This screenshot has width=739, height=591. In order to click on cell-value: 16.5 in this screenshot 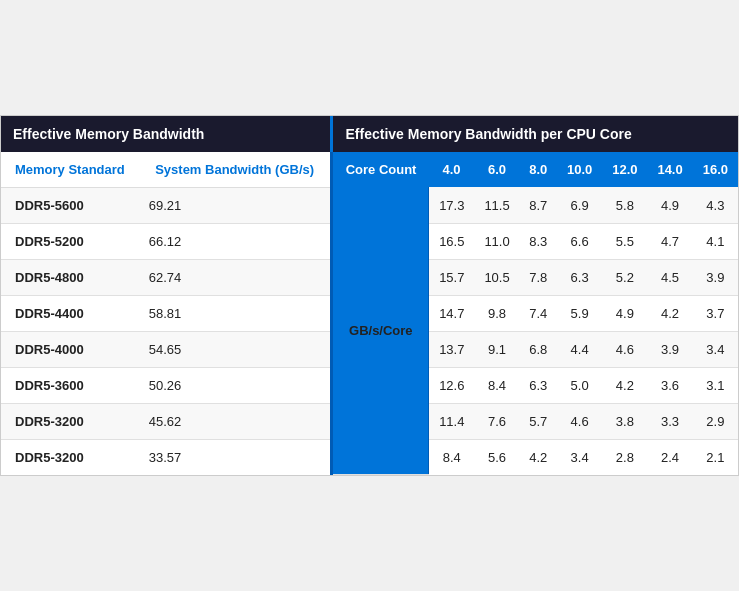, I will do `click(452, 241)`.